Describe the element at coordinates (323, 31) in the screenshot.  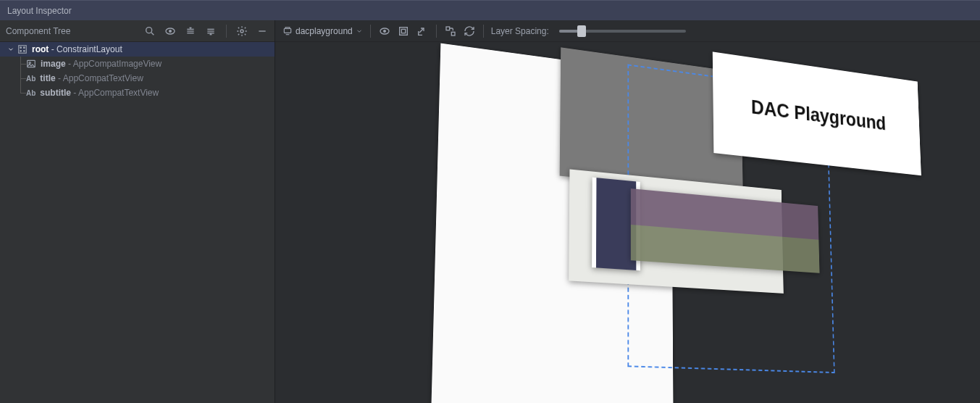
I see `process-dropdown: dacplayground` at that location.